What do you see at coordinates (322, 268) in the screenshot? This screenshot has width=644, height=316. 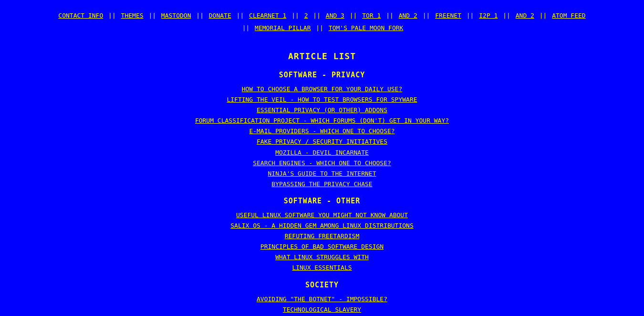 I see `article-linux-essentials: LINUX ESSENTIALS` at bounding box center [322, 268].